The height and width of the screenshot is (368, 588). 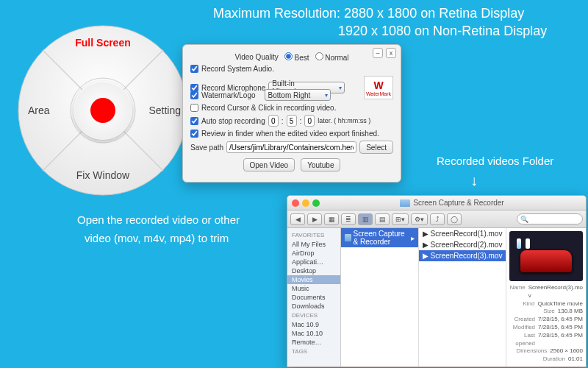 What do you see at coordinates (314, 280) in the screenshot?
I see `sb-movies: Movies` at bounding box center [314, 280].